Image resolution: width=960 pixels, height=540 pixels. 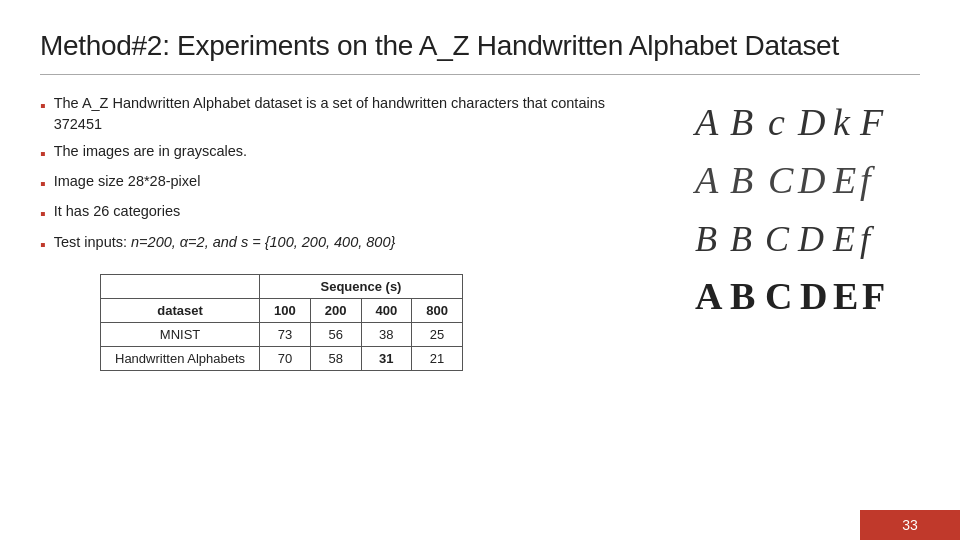 I want to click on list-item: ▪ It has 26 categories, so click(x=340, y=213).